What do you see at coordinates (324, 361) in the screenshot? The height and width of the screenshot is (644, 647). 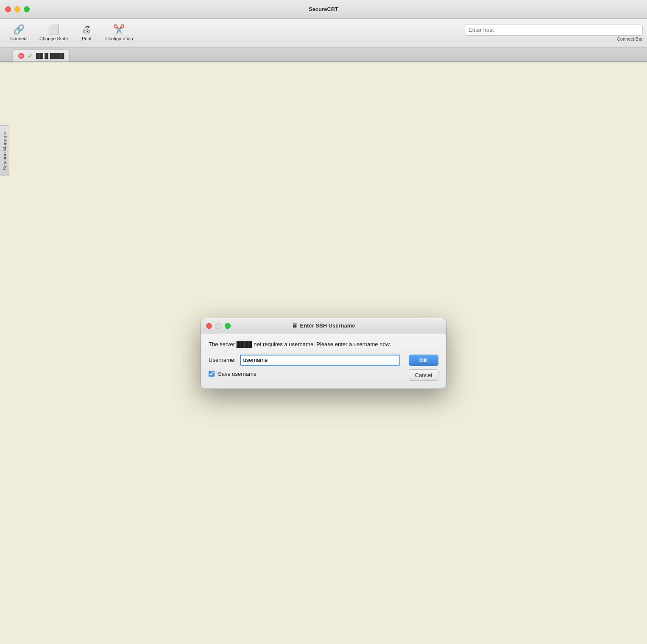 I see `dialog-body: The server ████.net requires a username.…` at bounding box center [324, 361].